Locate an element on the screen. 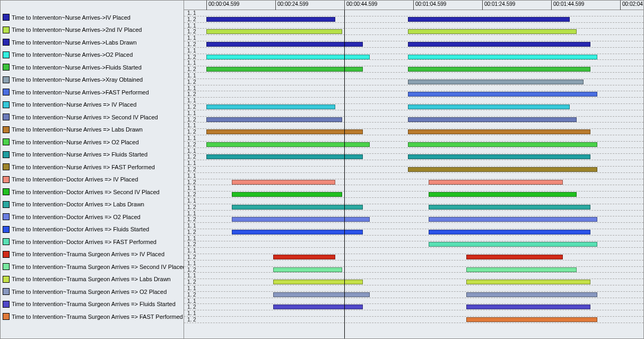  legend-item: Time to Interventon~Nurse Arrives->IV Pl… is located at coordinates (92, 18).